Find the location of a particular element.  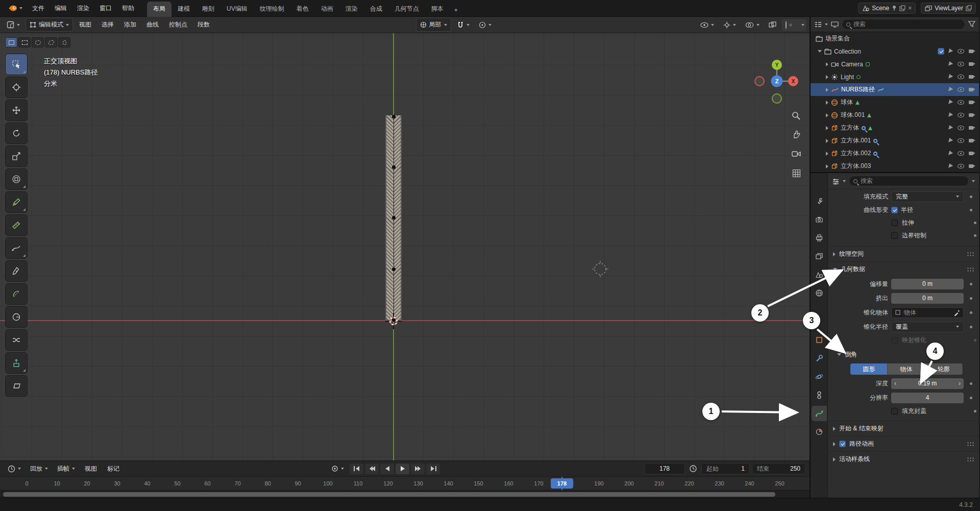

tool-rotate is located at coordinates (16, 133).